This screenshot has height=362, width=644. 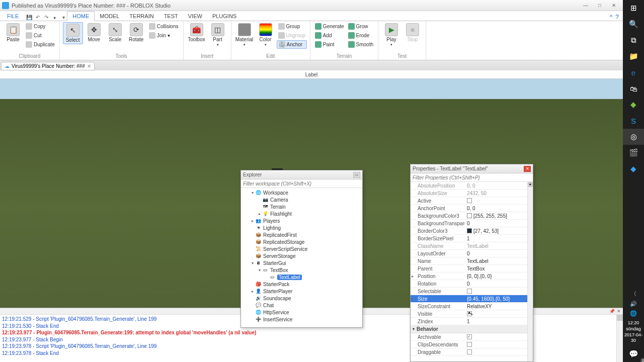 What do you see at coordinates (612, 311) in the screenshot?
I see `output-pin-icon: 📌` at bounding box center [612, 311].